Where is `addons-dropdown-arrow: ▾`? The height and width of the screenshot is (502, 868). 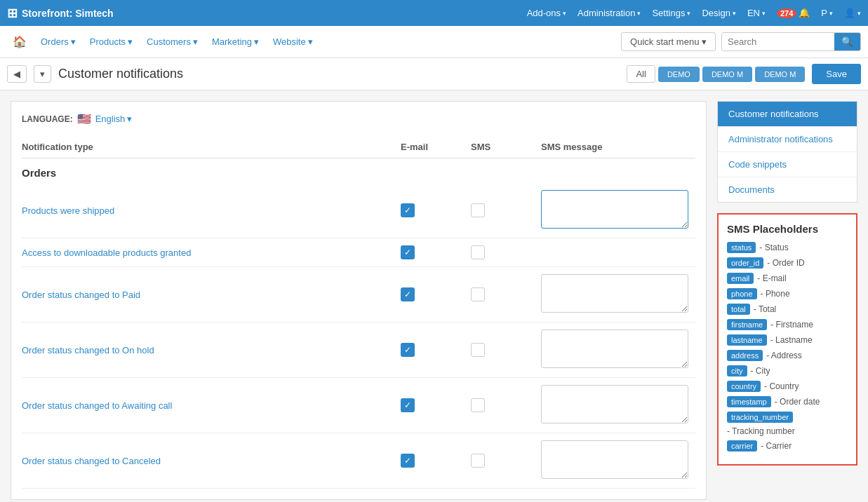 addons-dropdown-arrow: ▾ is located at coordinates (564, 13).